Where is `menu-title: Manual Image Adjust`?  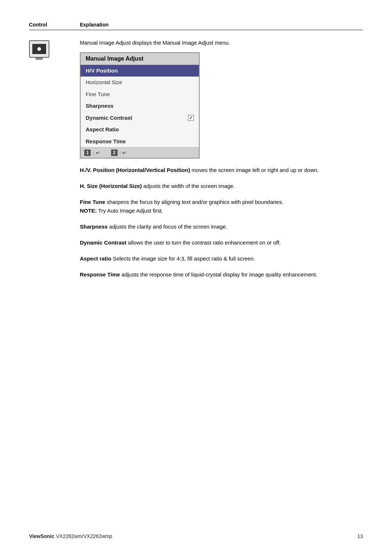 menu-title: Manual Image Adjust is located at coordinates (140, 59).